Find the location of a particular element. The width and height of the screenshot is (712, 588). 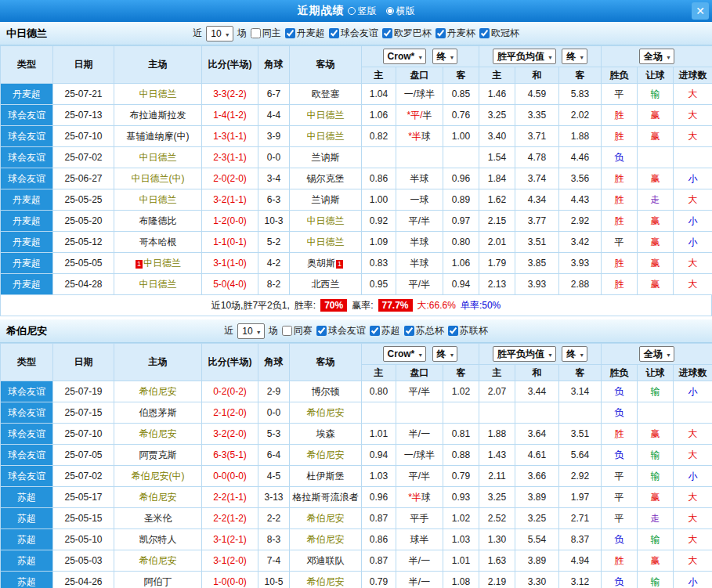

home-team: 1中日德兰 is located at coordinates (158, 263).